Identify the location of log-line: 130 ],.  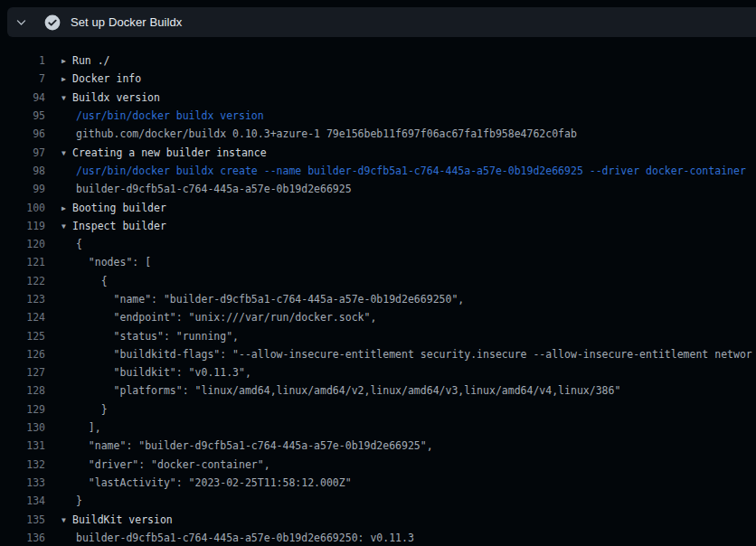
(378, 428).